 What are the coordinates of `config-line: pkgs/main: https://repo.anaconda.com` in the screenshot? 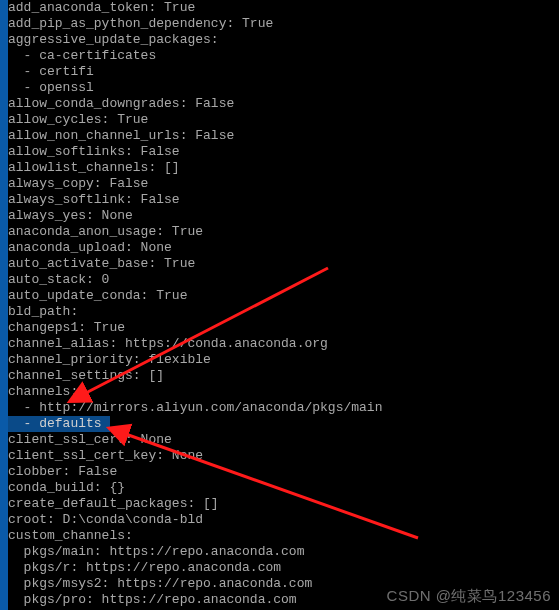 It's located at (284, 552).